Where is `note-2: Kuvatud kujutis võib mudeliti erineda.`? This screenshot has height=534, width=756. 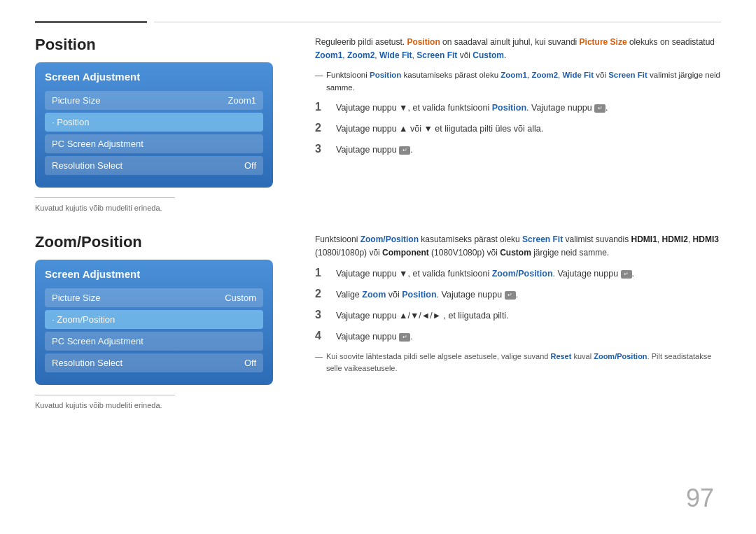
note-2: Kuvatud kujutis võib mudeliti erineda. is located at coordinates (161, 405).